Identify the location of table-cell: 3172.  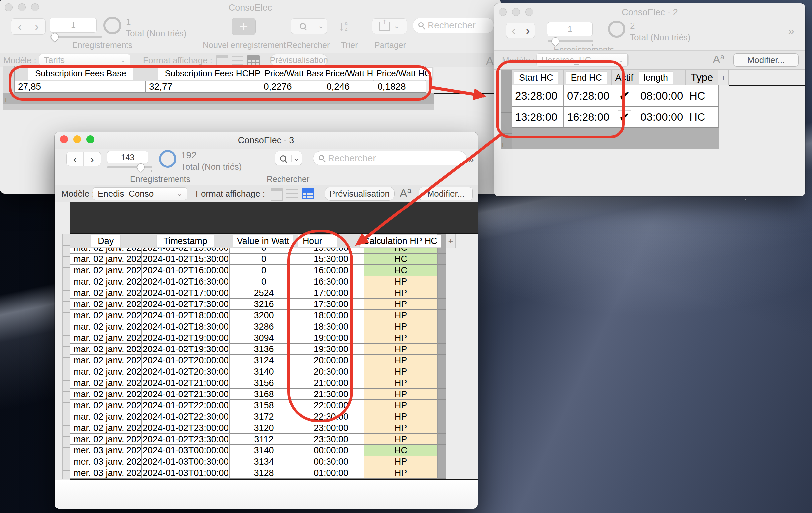
(264, 417).